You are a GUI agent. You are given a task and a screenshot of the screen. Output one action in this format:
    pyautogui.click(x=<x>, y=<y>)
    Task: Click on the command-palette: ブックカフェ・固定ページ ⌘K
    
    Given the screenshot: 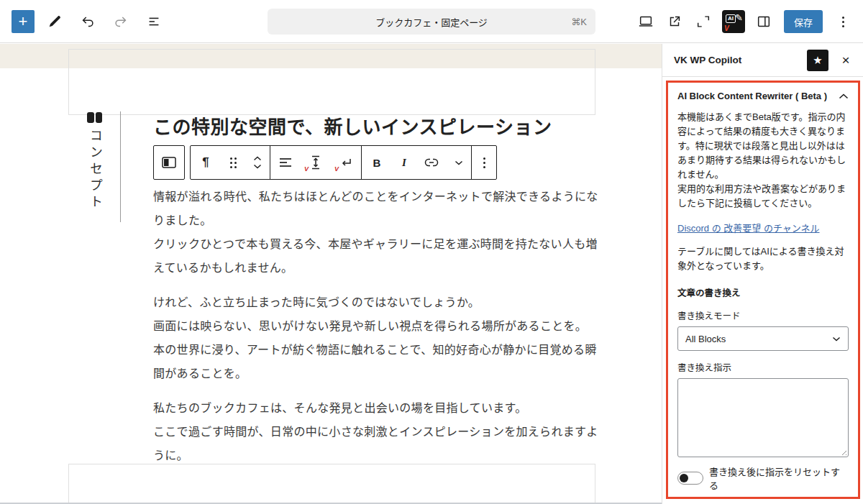 What is the action you would take?
    pyautogui.click(x=432, y=22)
    